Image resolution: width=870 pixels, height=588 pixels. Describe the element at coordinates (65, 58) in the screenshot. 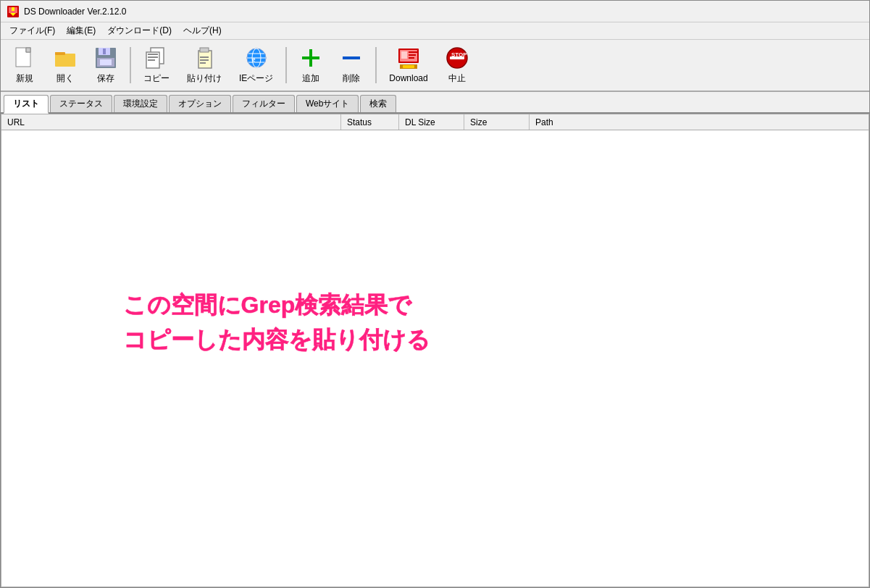

I see `open-icon` at that location.